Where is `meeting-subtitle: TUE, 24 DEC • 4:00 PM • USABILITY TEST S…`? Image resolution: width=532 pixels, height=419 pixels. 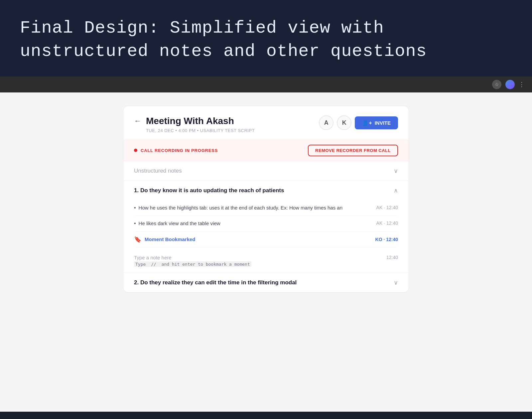 meeting-subtitle: TUE, 24 DEC • 4:00 PM • USABILITY TEST S… is located at coordinates (200, 130).